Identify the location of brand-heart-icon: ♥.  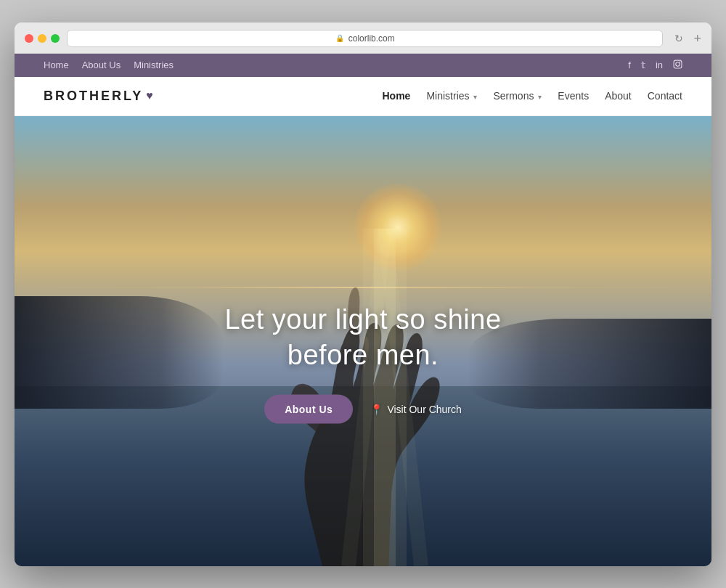
(151, 96).